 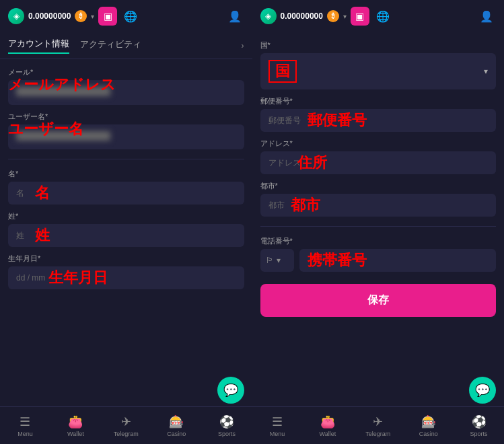 I want to click on email-group: メール* メールアドレス, so click(x=127, y=86).